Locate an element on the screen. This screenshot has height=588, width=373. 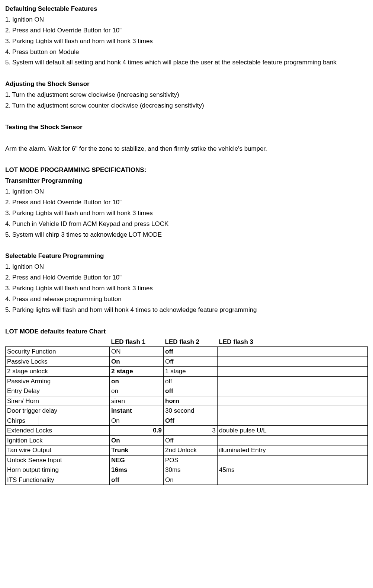
testing-body: Arm the alarm. Wait for 6" for the zone … is located at coordinates (187, 149).